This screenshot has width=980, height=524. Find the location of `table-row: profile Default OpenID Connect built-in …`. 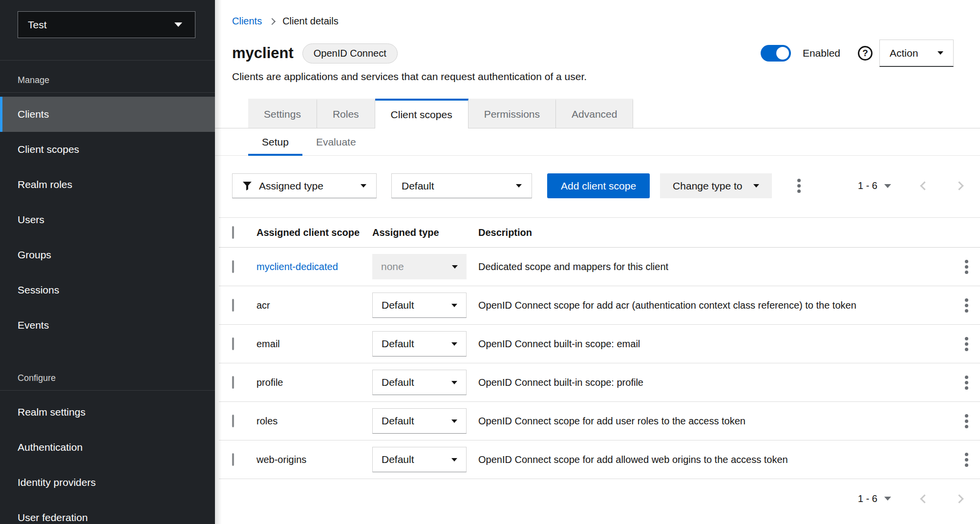

table-row: profile Default OpenID Connect built-in … is located at coordinates (599, 383).